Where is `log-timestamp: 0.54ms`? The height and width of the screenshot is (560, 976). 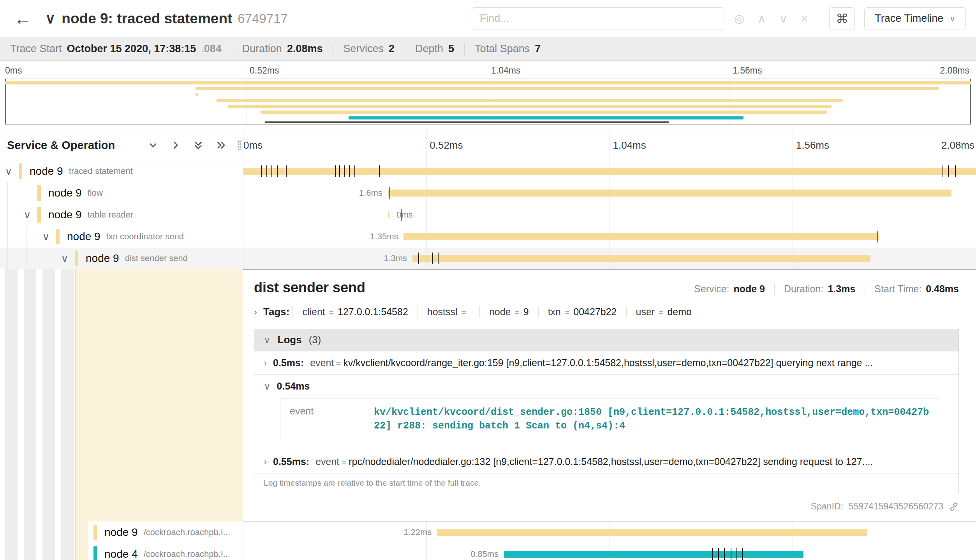 log-timestamp: 0.54ms is located at coordinates (294, 386).